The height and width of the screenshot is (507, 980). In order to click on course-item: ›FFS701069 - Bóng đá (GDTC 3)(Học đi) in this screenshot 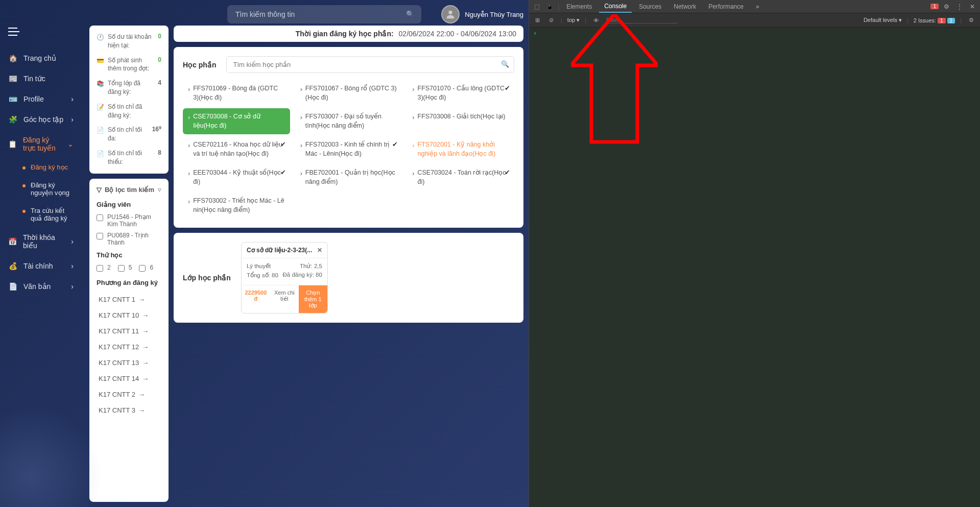, I will do `click(236, 93)`.